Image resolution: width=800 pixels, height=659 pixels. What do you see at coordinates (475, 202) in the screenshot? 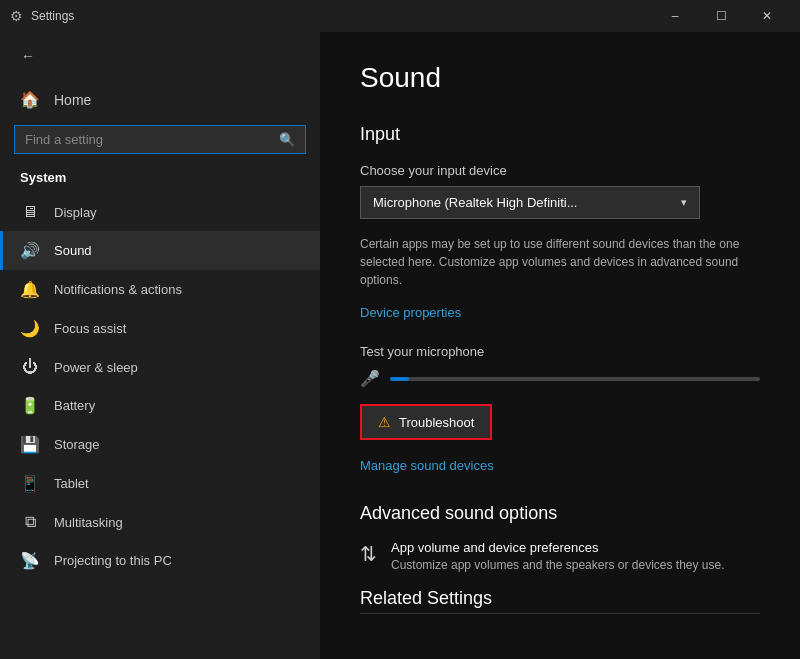
I see `input-device-value: Microphone (Realtek High Definiti...` at bounding box center [475, 202].